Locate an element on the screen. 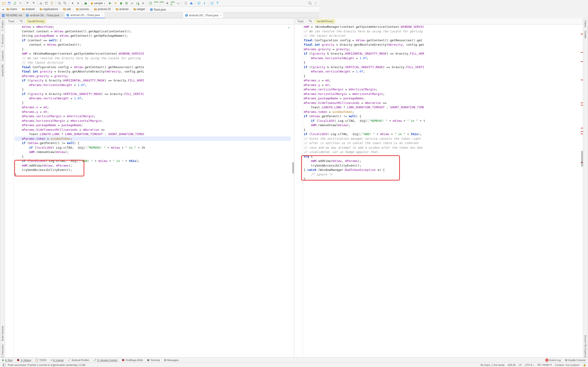 Image resolution: width=588 pixels, height=367 pixels. tab-toast-26-b: C android-26/.../Toast.java × is located at coordinates (204, 15).